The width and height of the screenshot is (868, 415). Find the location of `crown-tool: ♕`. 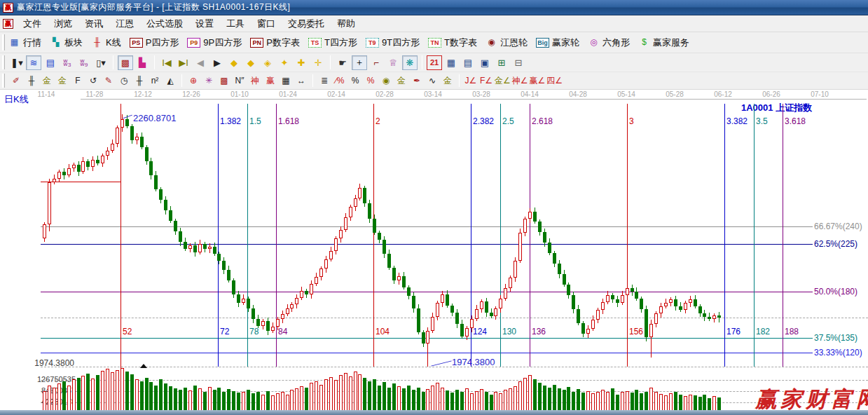

crown-tool: ♕ is located at coordinates (393, 63).